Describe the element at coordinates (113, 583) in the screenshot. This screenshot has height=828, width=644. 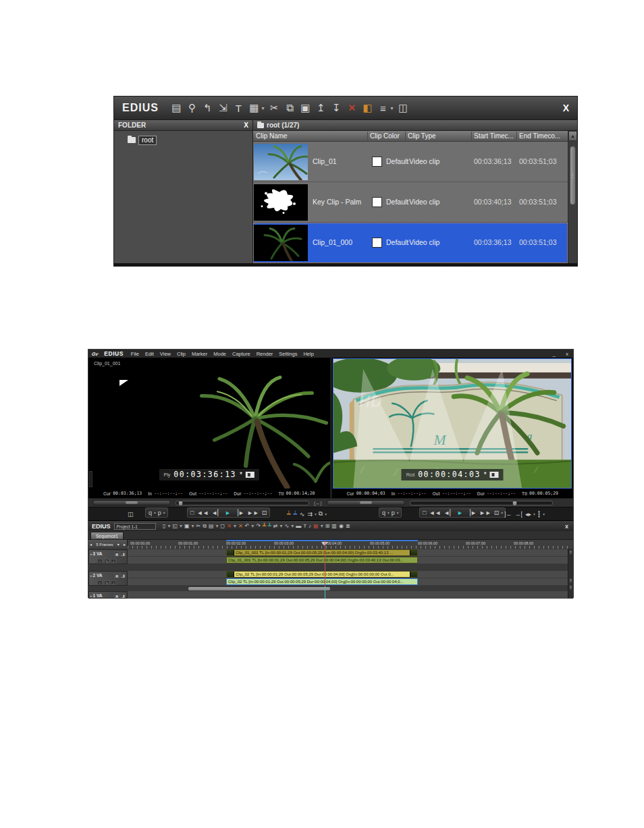
I see `audio-mute-icon: ♪` at that location.